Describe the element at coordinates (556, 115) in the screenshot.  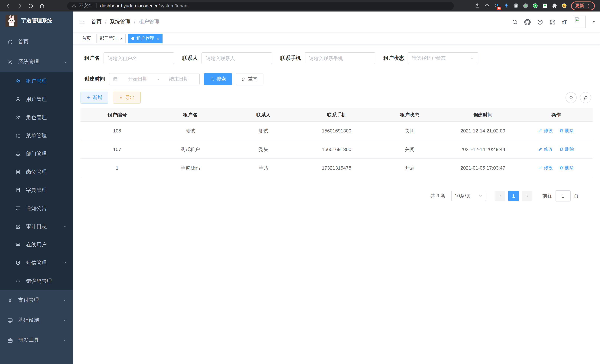
I see `column-header: 操作` at that location.